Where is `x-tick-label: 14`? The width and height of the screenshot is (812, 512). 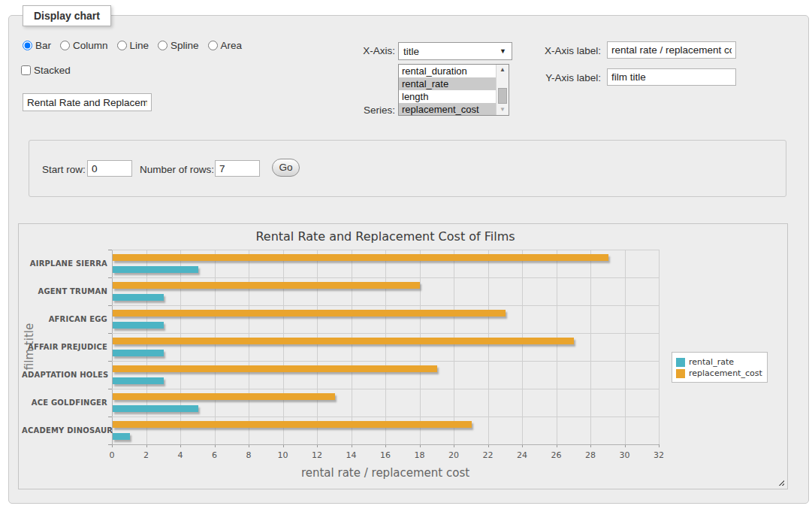
x-tick-label: 14 is located at coordinates (352, 456).